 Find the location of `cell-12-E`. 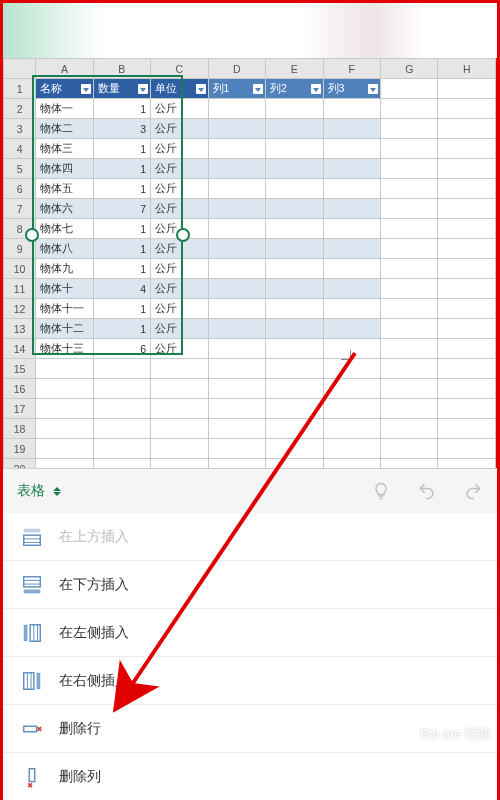

cell-12-E is located at coordinates (294, 309).